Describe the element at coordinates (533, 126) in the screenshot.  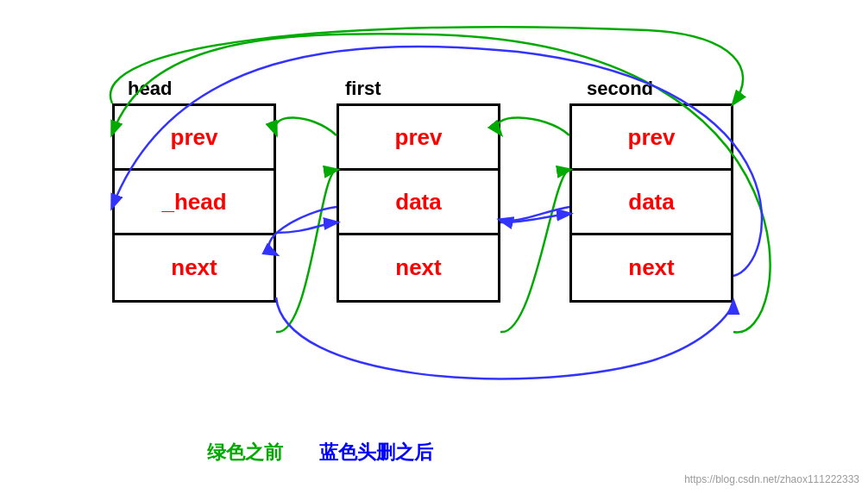
I see `green-second-prev-to-first` at that location.